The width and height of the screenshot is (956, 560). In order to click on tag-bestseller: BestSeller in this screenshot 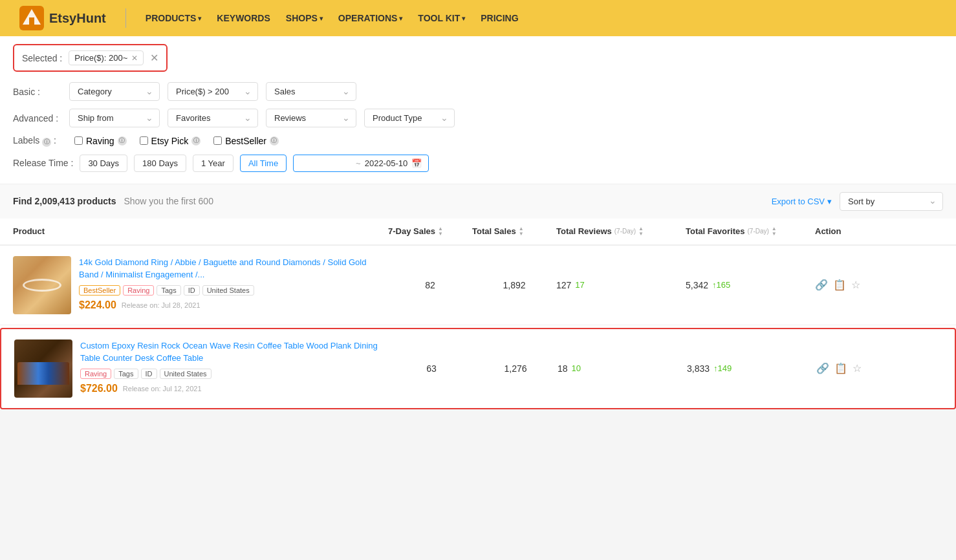, I will do `click(100, 290)`.